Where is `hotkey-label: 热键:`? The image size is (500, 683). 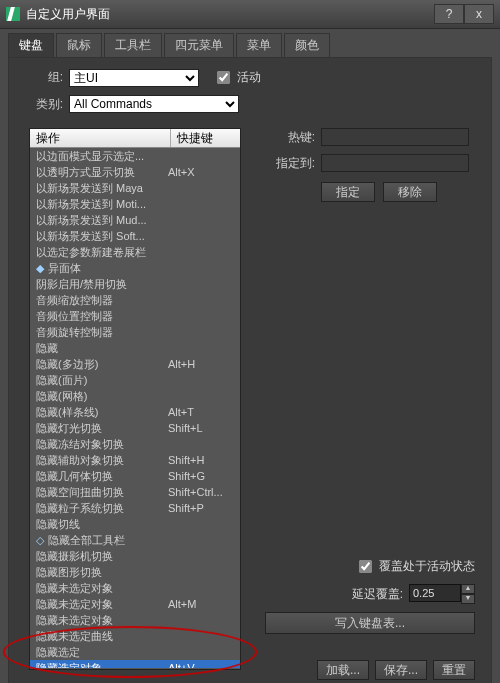 hotkey-label: 热键: is located at coordinates (287, 138).